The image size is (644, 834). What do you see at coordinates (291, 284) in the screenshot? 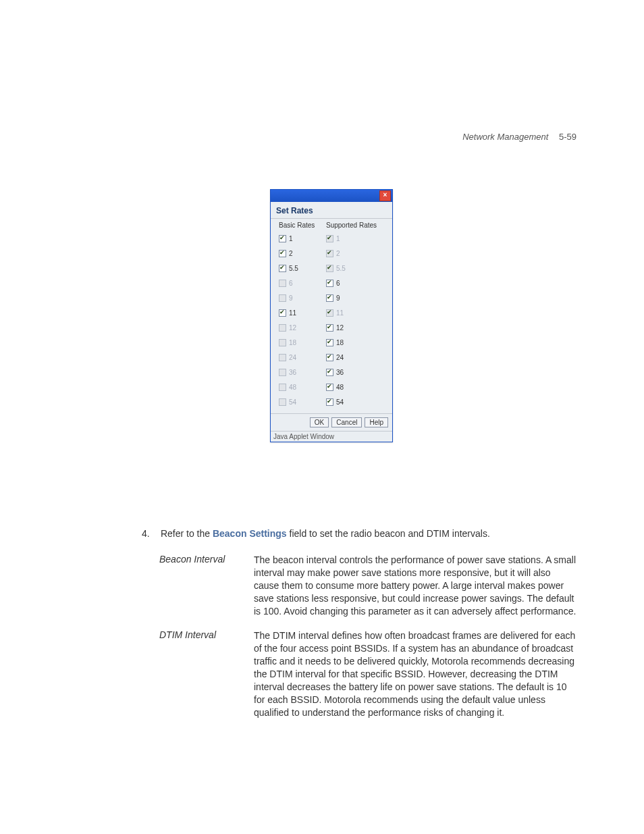
I see `basic-rate-label: 6` at bounding box center [291, 284].